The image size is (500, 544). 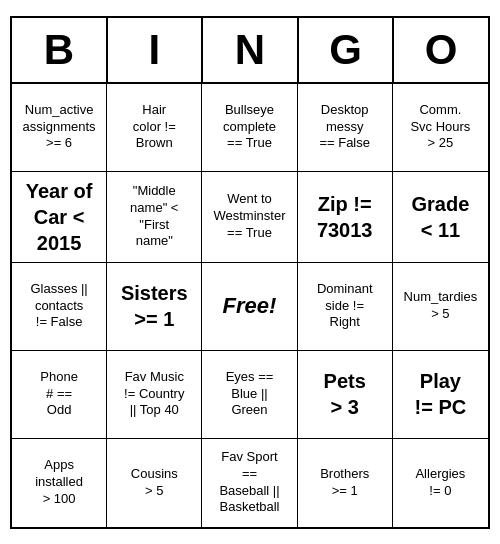 I want to click on bingo-header: BINGO, so click(x=250, y=51).